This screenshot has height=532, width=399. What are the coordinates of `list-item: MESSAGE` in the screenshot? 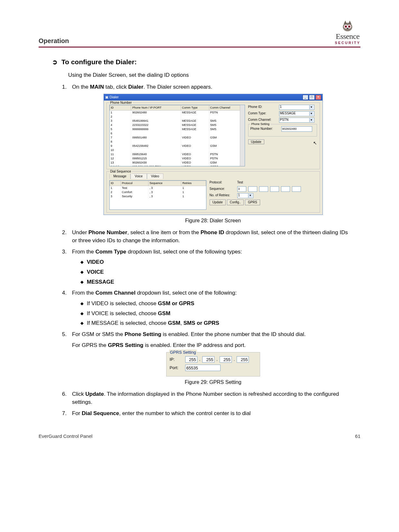 It's located at (217, 282).